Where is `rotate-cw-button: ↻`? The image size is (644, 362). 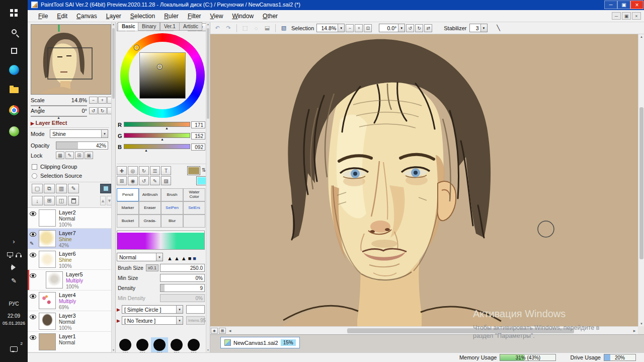
rotate-cw-button: ↻ is located at coordinates (419, 28).